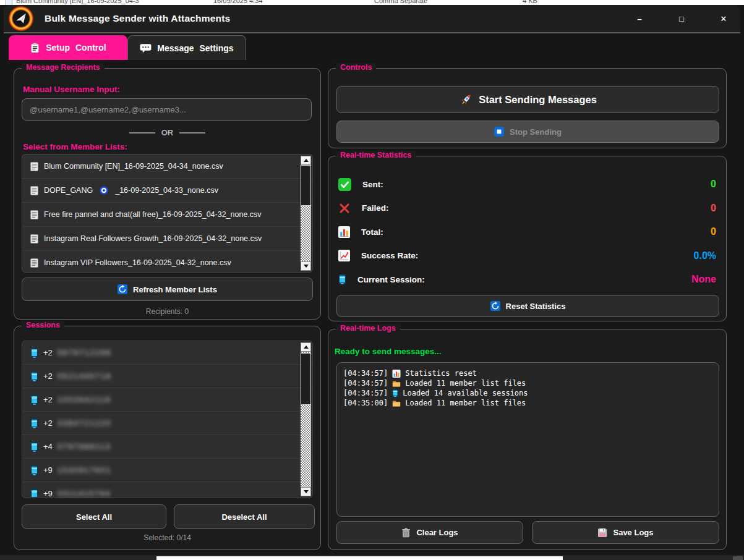 Image resolution: width=744 pixels, height=560 pixels. What do you see at coordinates (528, 132) in the screenshot?
I see `stop-sending-button: Stop Sending` at bounding box center [528, 132].